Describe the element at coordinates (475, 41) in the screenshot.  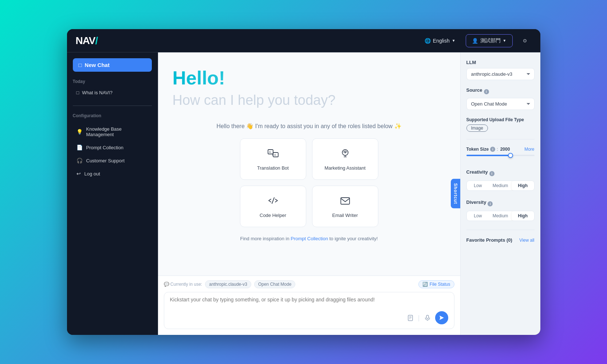
I see `user-icon: 👤` at that location.